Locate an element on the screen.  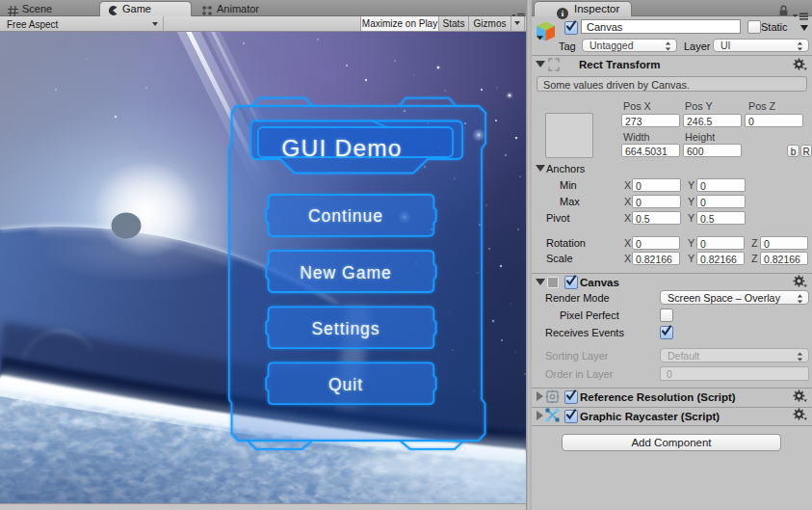
svg-text: GUI Demo is located at coordinates (341, 148).